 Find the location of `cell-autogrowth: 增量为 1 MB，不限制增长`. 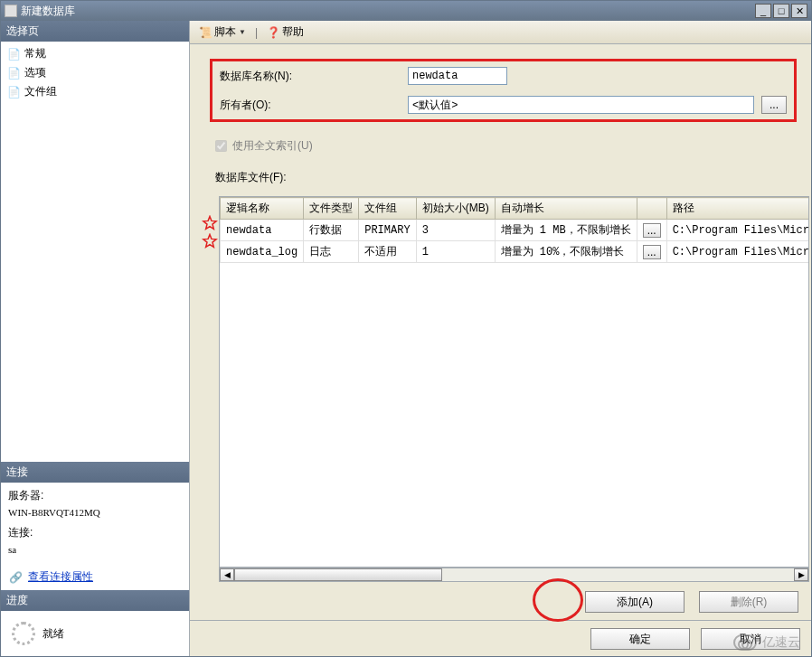

cell-autogrowth: 增量为 1 MB，不限制增长 is located at coordinates (566, 230).